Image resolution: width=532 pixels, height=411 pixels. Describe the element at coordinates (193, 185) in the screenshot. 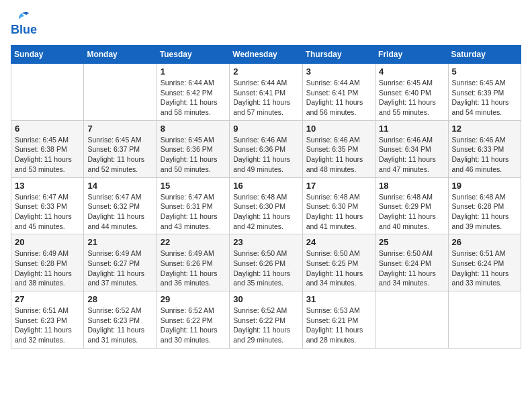

I see `day-number: 15` at that location.